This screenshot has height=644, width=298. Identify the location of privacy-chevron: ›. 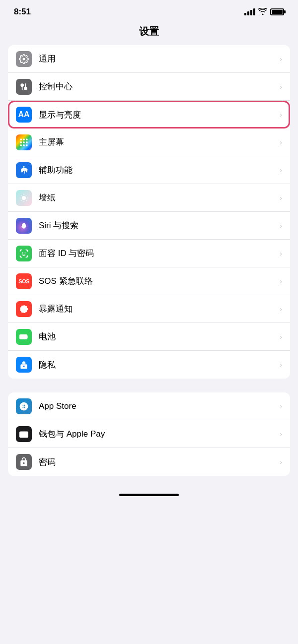
(281, 365).